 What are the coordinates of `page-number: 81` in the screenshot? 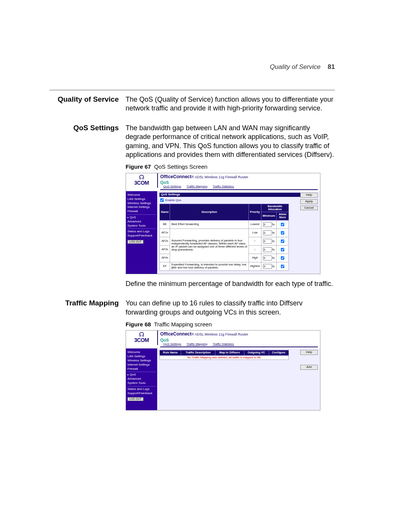 It's located at (331, 67).